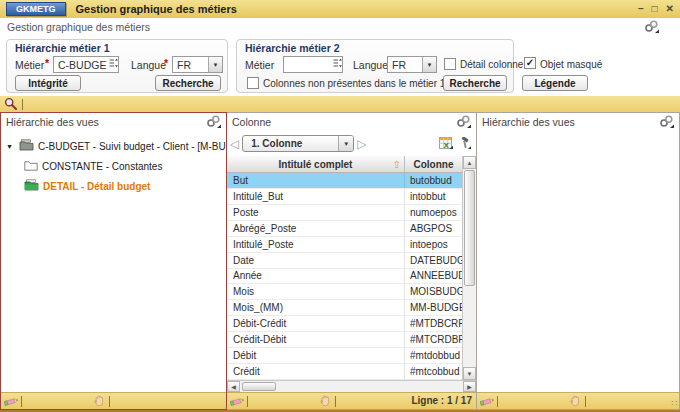 Image resolution: width=680 pixels, height=412 pixels. What do you see at coordinates (86, 64) in the screenshot?
I see `metier1-input: C-BUDGET` at bounding box center [86, 64].